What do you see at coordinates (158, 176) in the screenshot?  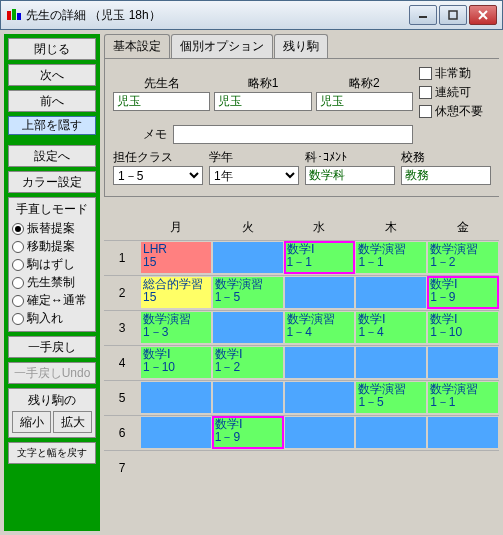 I see `class-select: 1－5` at bounding box center [158, 176].